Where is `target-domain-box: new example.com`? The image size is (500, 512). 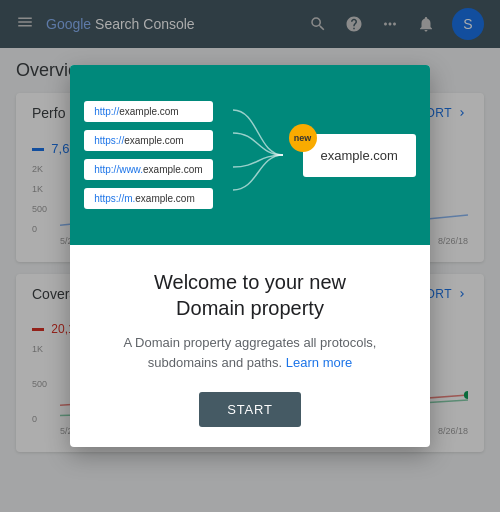 target-domain-box: new example.com is located at coordinates (360, 156).